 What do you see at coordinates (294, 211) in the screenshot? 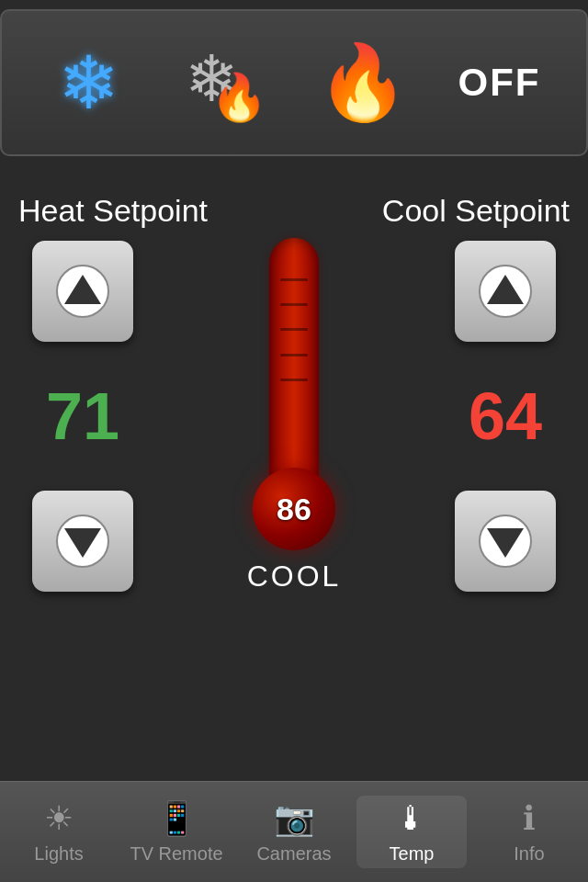
I see `setpoint-labels-row: Heat Setpoint Cool Setpoint` at bounding box center [294, 211].